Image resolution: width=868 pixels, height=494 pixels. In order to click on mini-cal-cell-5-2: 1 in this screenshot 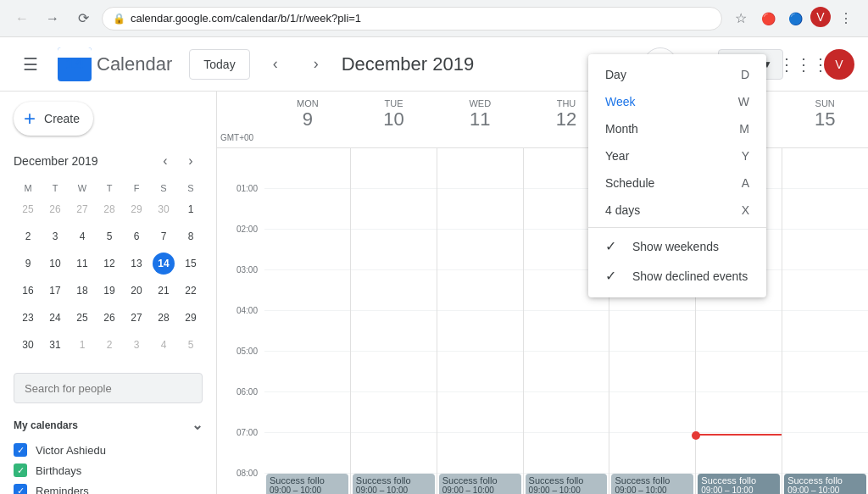, I will do `click(82, 345)`.